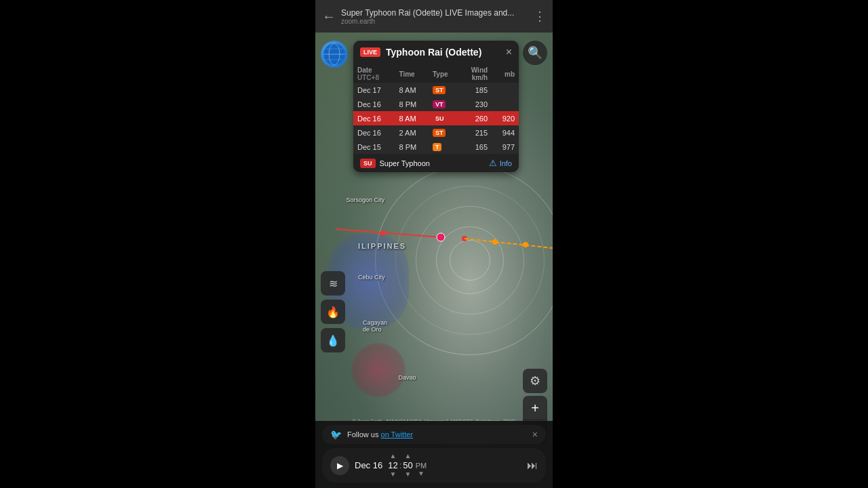 Image resolution: width=868 pixels, height=488 pixels. I want to click on info-button: ⚠ Info, so click(500, 163).